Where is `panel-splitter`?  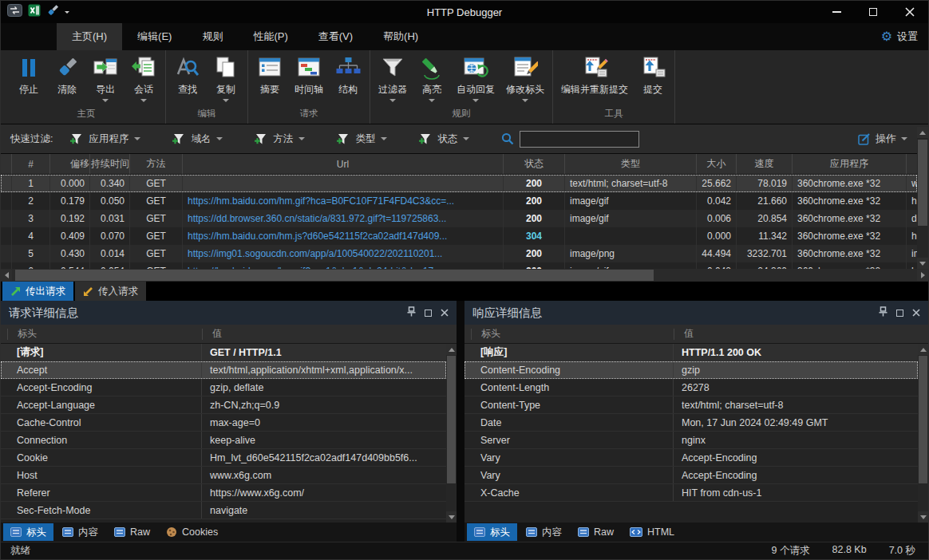 panel-splitter is located at coordinates (461, 421).